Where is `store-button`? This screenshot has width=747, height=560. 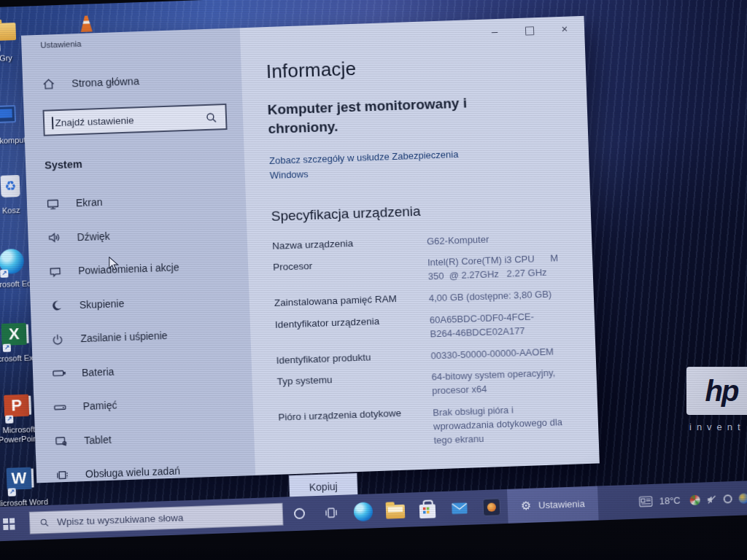 store-button is located at coordinates (427, 509).